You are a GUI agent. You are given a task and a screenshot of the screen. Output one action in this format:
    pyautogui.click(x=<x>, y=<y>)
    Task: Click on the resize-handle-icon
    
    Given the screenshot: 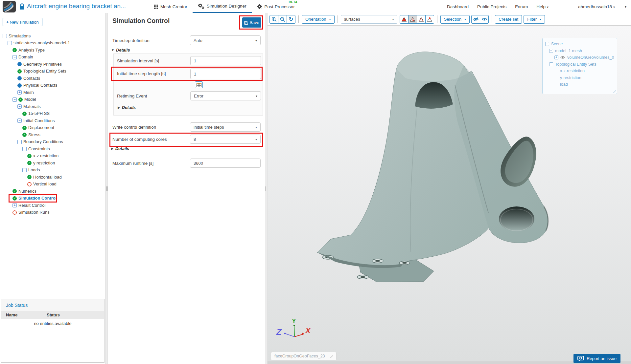 What is the action you would take?
    pyautogui.click(x=614, y=91)
    